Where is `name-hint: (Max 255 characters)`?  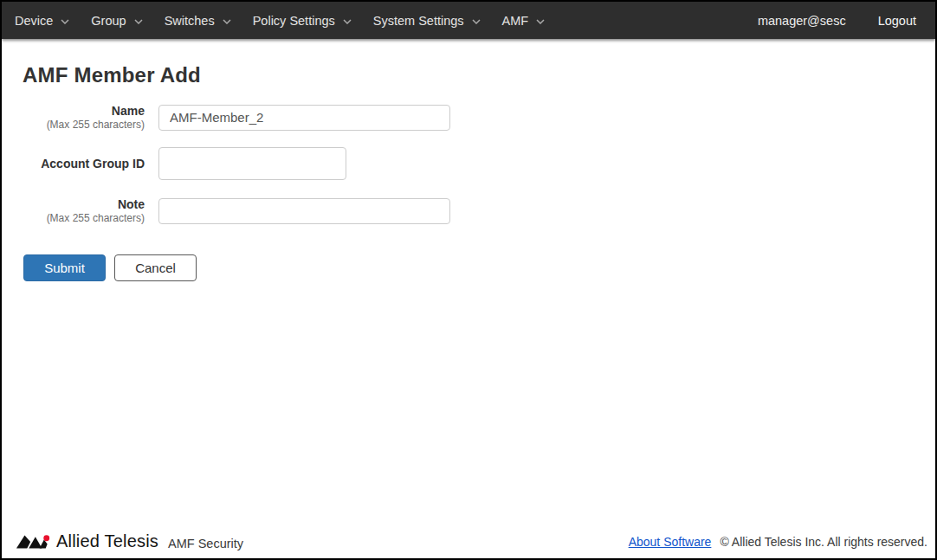 name-hint: (Max 255 characters) is located at coordinates (83, 126).